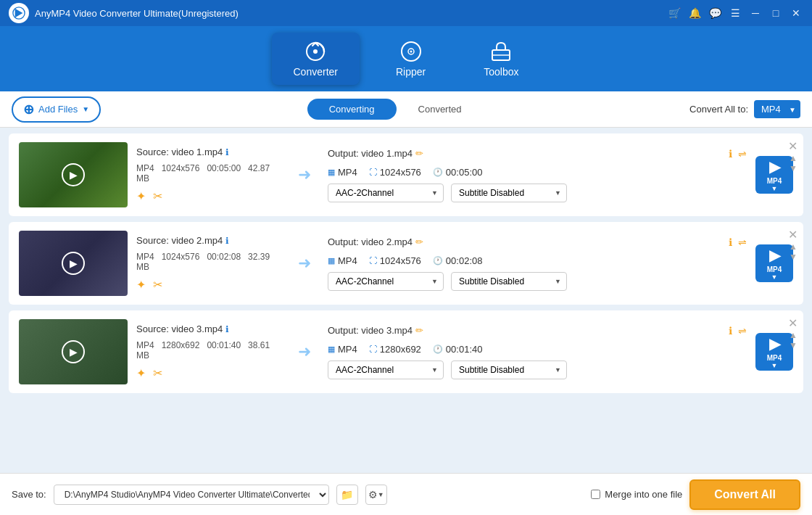 This screenshot has width=812, height=515. Describe the element at coordinates (386, 193) in the screenshot. I see `audio-select-wrapper-1: AAC-2Channel` at that location.